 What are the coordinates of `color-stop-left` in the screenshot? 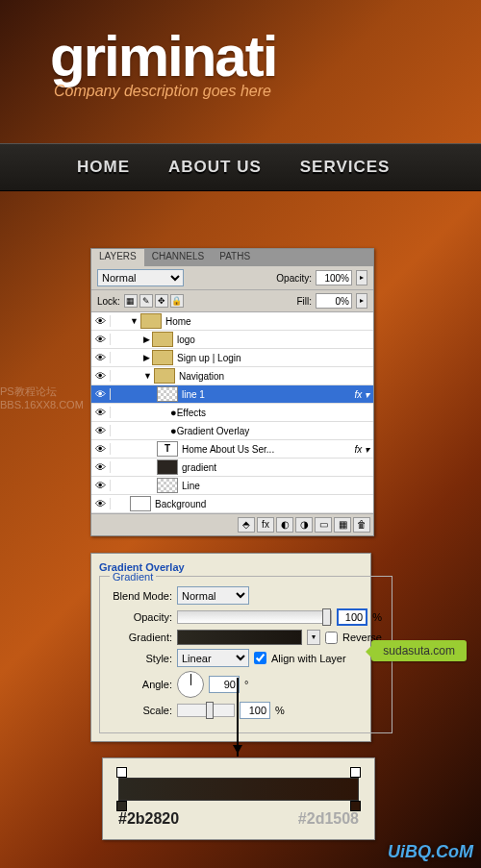 It's located at (121, 806).